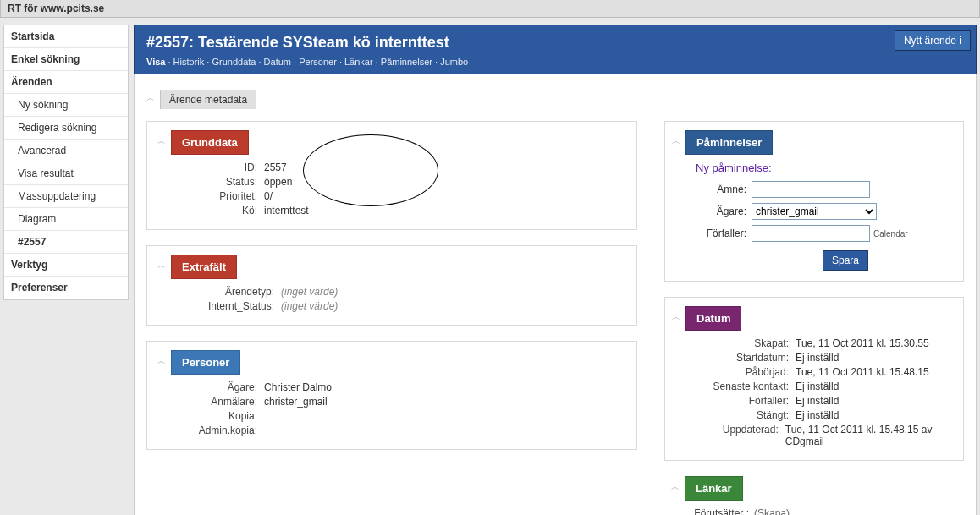 The width and height of the screenshot is (980, 515). Describe the element at coordinates (359, 62) in the screenshot. I see `tab-link: Länkar` at that location.